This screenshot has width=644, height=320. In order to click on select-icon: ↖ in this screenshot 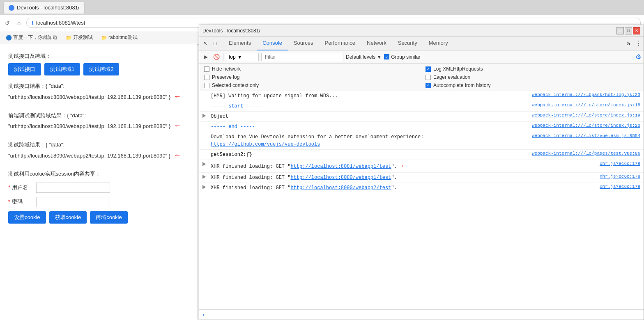, I will do `click(205, 43)`.